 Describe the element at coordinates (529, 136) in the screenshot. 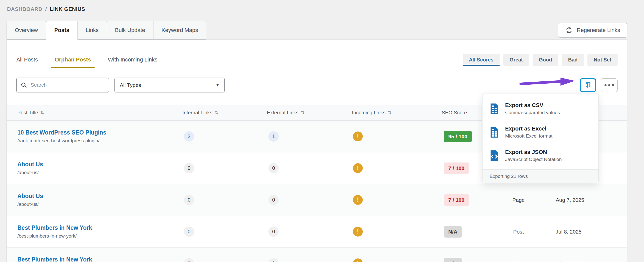

I see `menu-item-subtitle: Microsoft Excel format` at that location.